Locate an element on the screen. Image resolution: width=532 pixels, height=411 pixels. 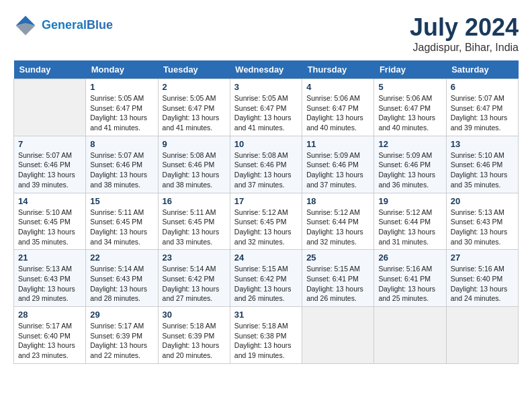
day-number: 20 is located at coordinates (482, 201).